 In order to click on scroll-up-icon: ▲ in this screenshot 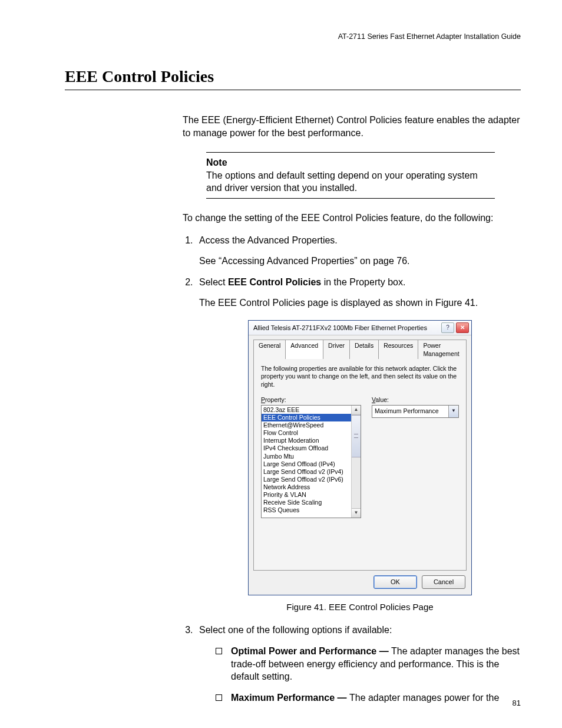, I will do `click(356, 410)`.